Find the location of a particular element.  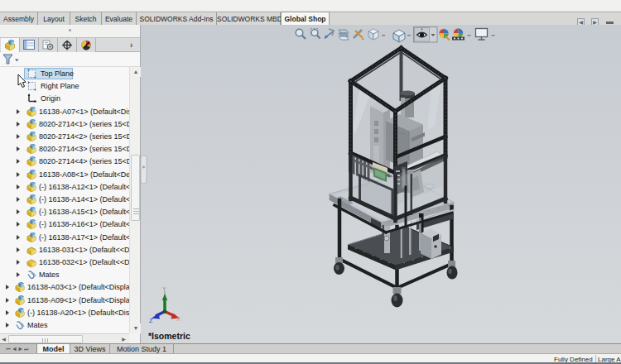

svg-text: Y is located at coordinates (164, 290).